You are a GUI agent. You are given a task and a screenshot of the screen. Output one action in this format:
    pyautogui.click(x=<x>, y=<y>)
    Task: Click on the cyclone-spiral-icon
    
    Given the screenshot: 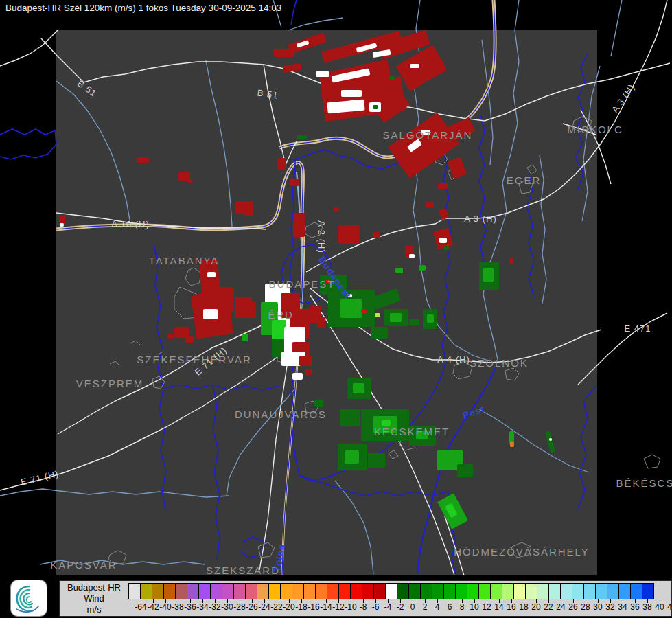 What is the action you would take?
    pyautogui.click(x=29, y=598)
    